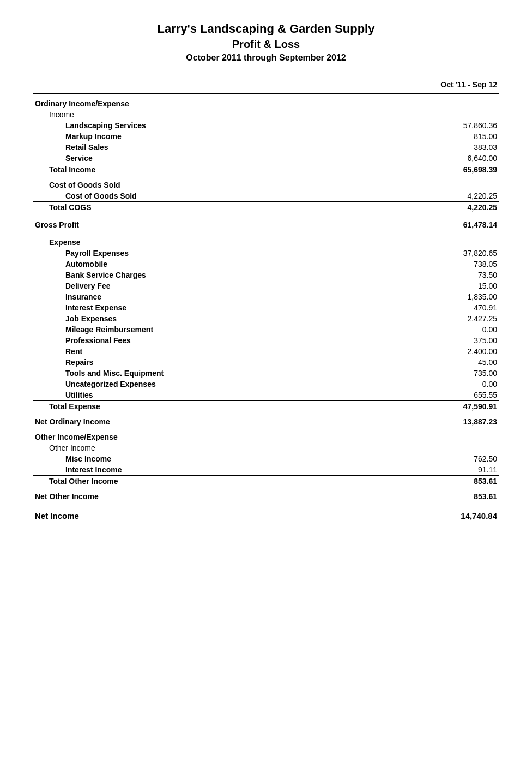 The height and width of the screenshot is (766, 532). I want to click on payroll-expenses-value: 37,820.65, so click(418, 253).